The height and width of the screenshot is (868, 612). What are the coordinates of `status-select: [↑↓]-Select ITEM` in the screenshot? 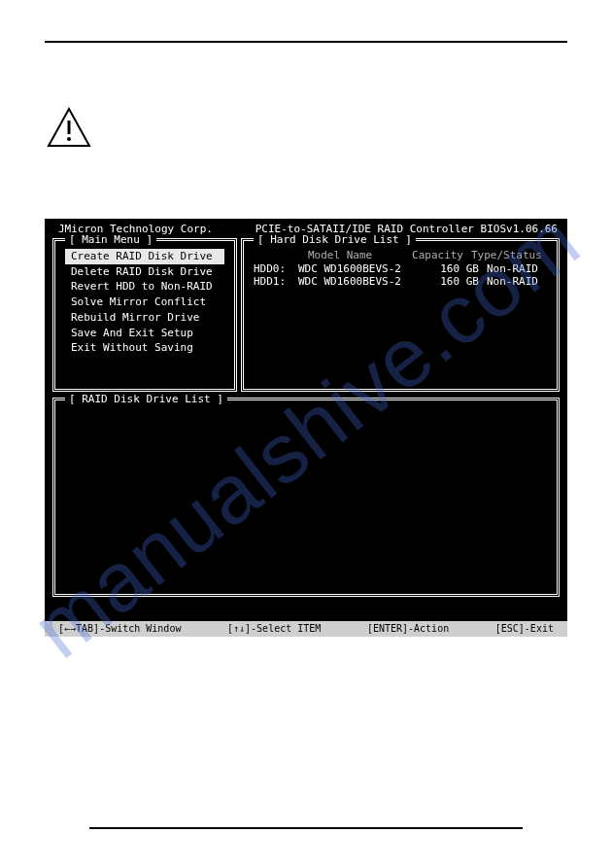 It's located at (274, 630).